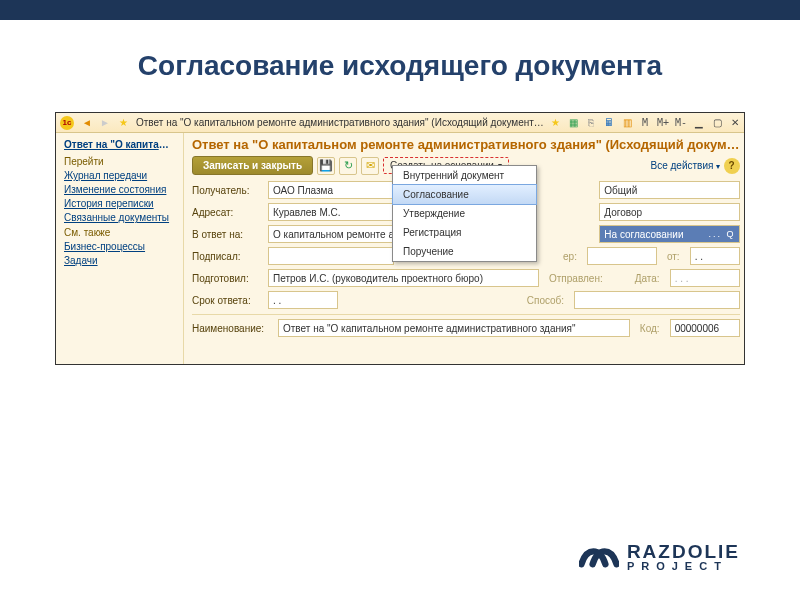 The height and width of the screenshot is (600, 800). What do you see at coordinates (660, 557) in the screenshot?
I see `brand-logo-block: RAZDOLIE PROJECT` at bounding box center [660, 557].